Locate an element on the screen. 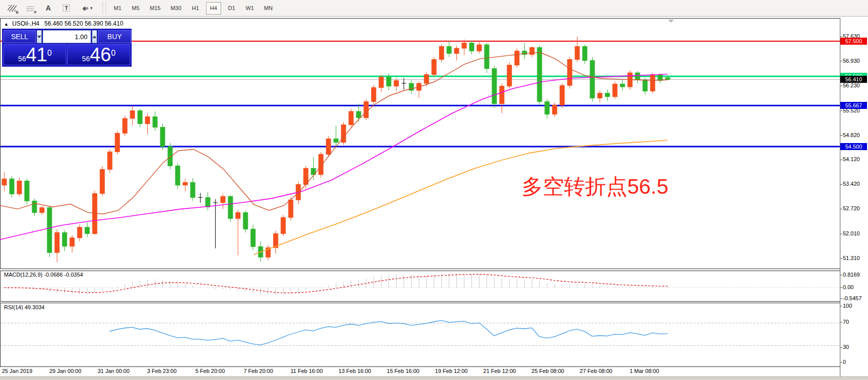 This screenshot has height=380, width=868. buy-button: BUY is located at coordinates (115, 37).